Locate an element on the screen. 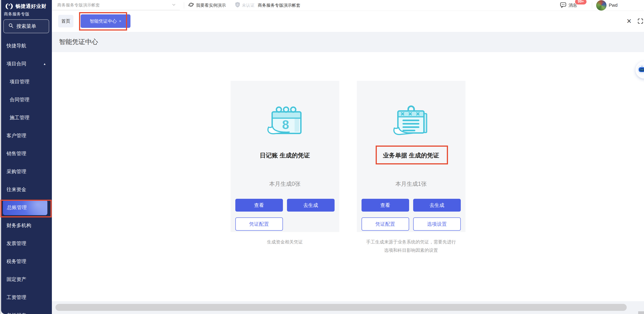  demo-link: 我要看实例演示 is located at coordinates (207, 5).